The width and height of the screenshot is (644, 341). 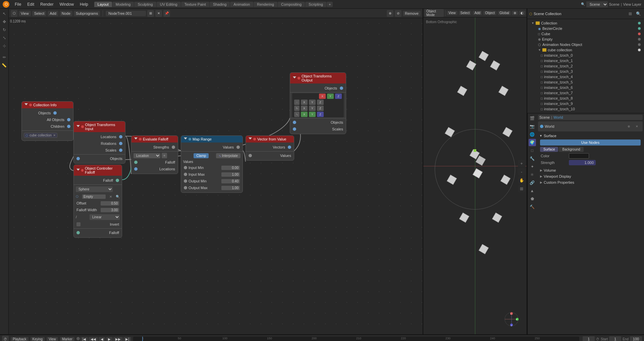 I want to click on node-pin-icon: 📌, so click(x=167, y=13).